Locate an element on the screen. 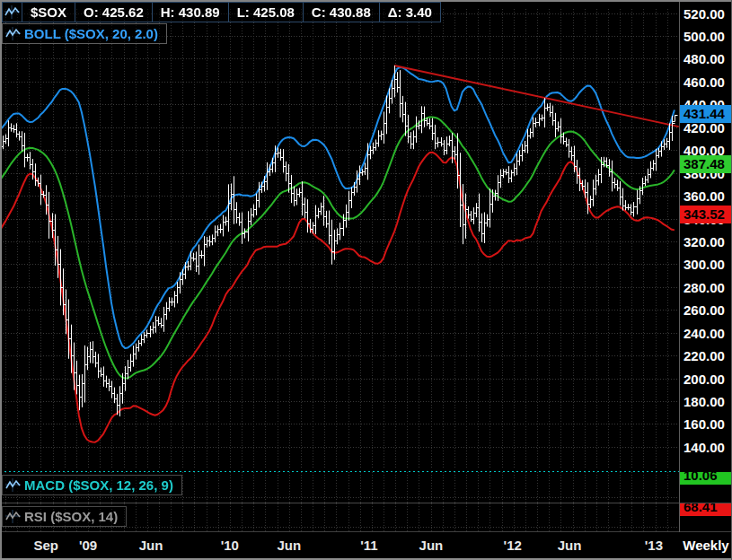 The width and height of the screenshot is (732, 560). rsi-panel-bottom-line is located at coordinates (366, 531).